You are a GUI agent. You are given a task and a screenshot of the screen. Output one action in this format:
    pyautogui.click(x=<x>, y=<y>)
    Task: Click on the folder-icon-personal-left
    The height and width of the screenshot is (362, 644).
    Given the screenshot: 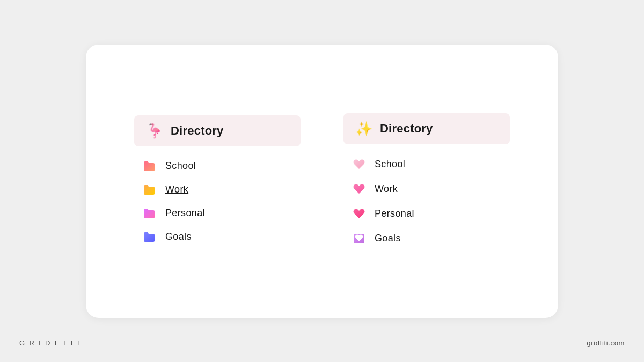 What is the action you would take?
    pyautogui.click(x=150, y=213)
    